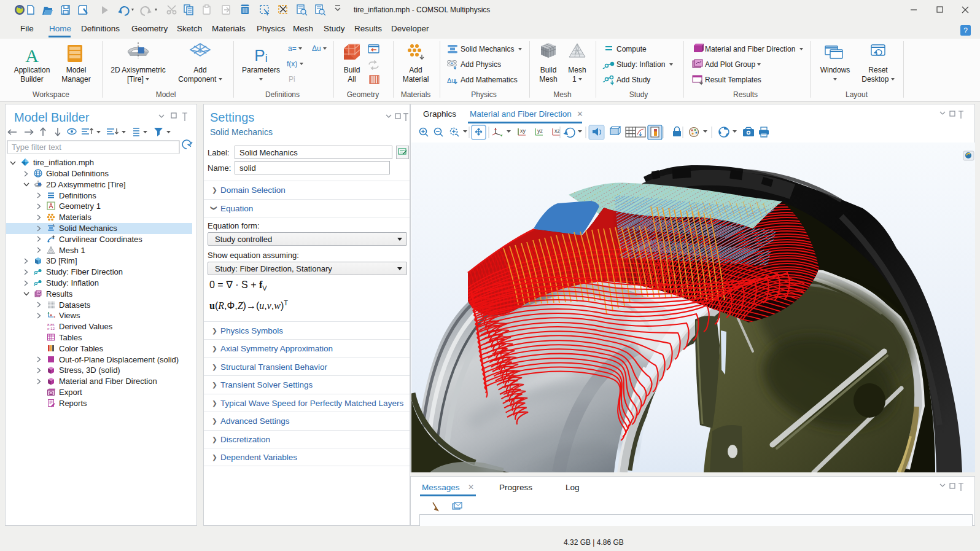  What do you see at coordinates (451, 80) in the screenshot?
I see `svg-text: Δu` at bounding box center [451, 80].